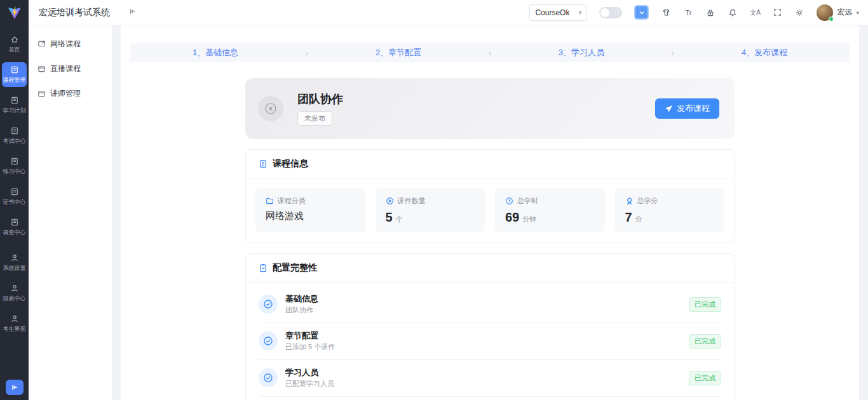 Image resolution: width=868 pixels, height=400 pixels. I want to click on font-size-button: Tr, so click(688, 13).